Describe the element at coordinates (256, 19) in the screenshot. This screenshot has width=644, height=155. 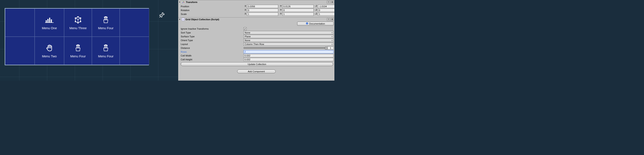
I see `grid-collection-title: Grid Object Collection (Script)` at that location.